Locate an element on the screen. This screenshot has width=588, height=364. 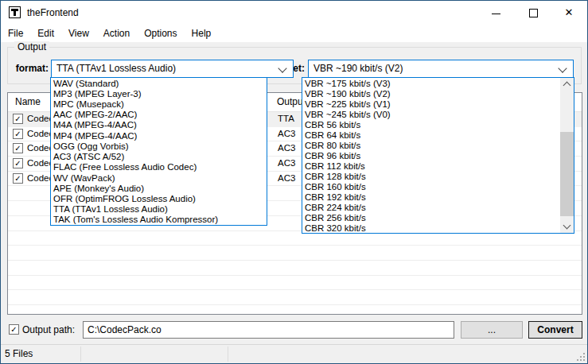
output-path-value: C:\CodecPack.co is located at coordinates (124, 330).